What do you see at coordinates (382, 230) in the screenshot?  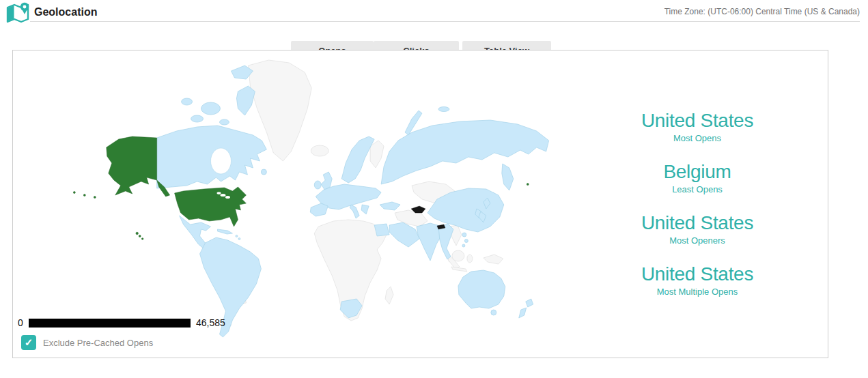 I see `map-country-egypt` at bounding box center [382, 230].